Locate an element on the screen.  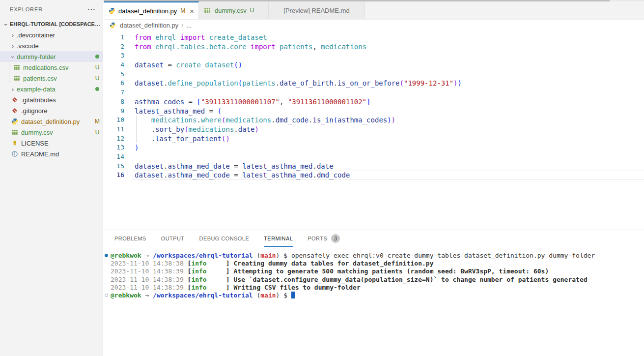
code-line-13: 13) is located at coordinates (374, 148).